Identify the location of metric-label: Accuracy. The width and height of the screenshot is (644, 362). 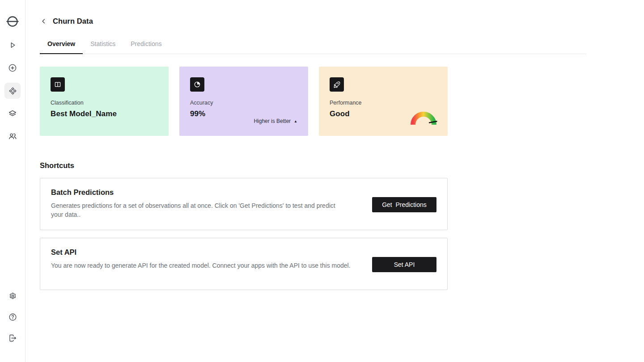
(244, 103).